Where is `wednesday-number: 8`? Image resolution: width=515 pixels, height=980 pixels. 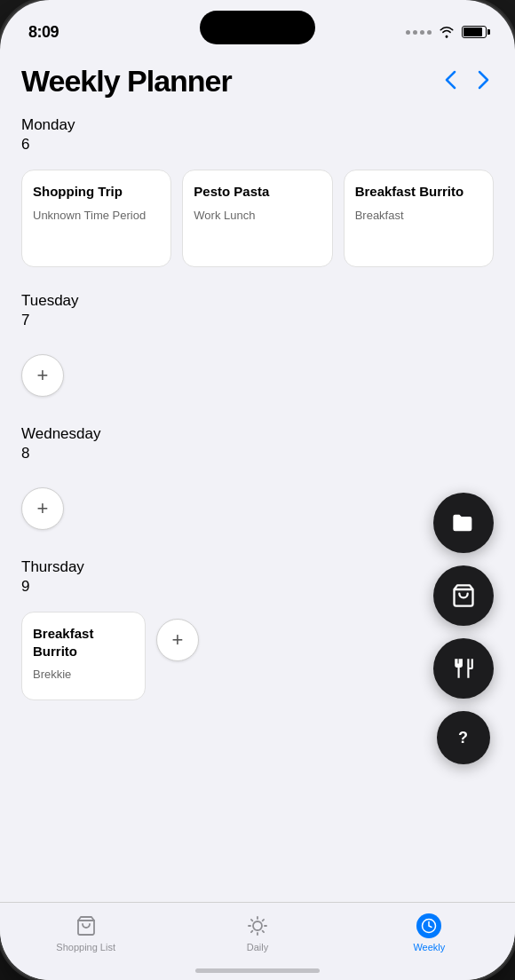 wednesday-number: 8 is located at coordinates (258, 454).